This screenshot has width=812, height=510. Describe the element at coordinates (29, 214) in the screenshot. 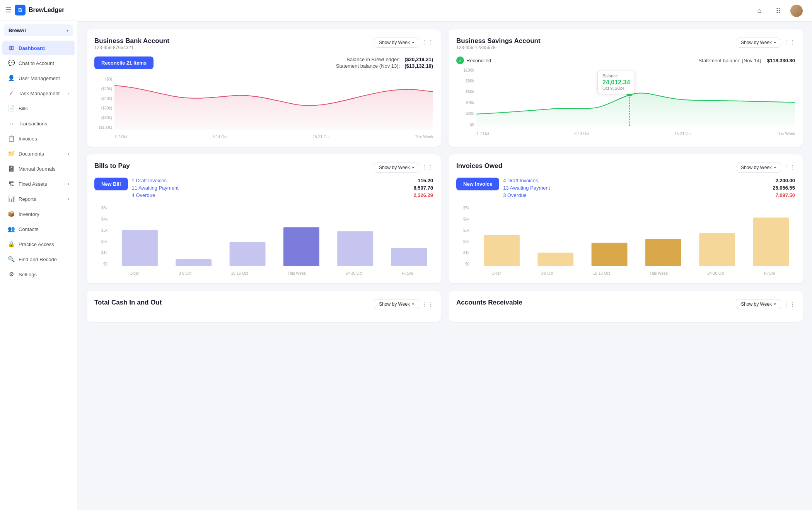

I see `sidebar-item-label: Inventory` at that location.